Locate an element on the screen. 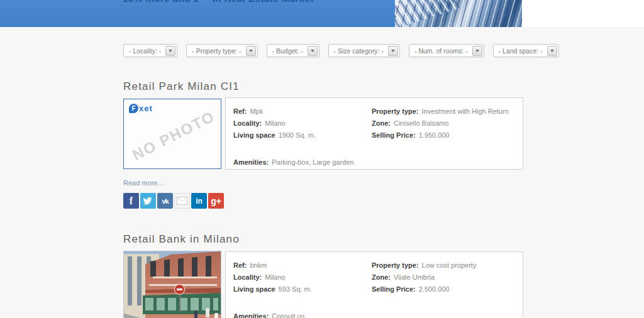 This screenshot has width=644, height=318. filter-land-space-label: - Land space: - is located at coordinates (523, 51).